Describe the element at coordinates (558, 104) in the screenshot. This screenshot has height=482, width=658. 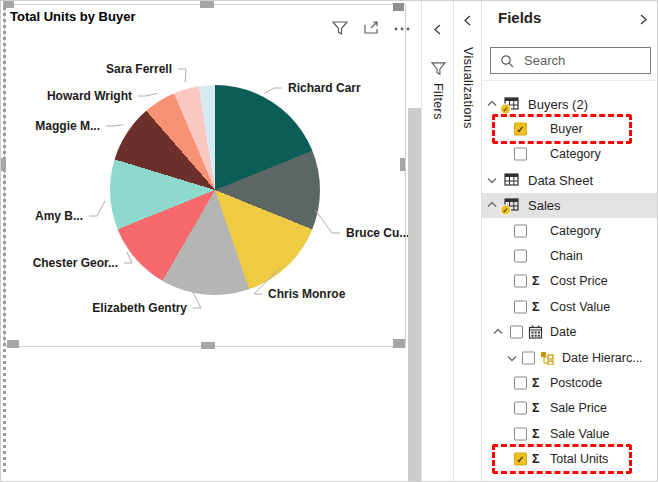
I see `field-label: Buyers (2)` at that location.